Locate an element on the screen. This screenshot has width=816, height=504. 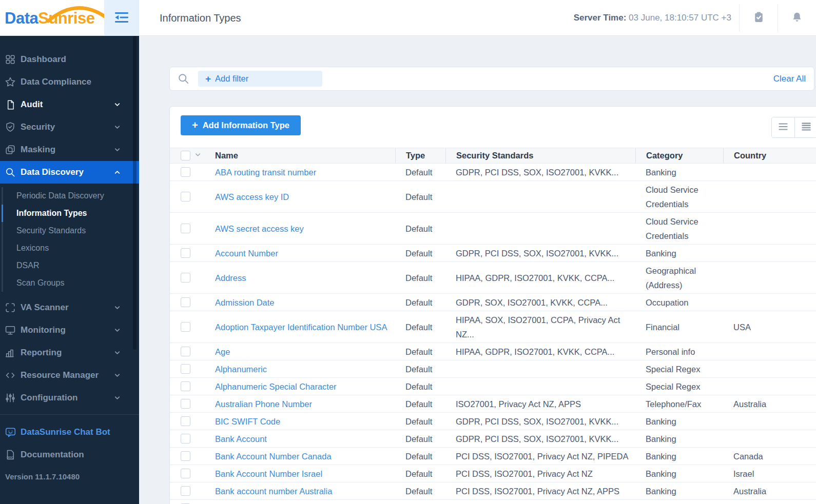
masking-icon is located at coordinates (10, 150).